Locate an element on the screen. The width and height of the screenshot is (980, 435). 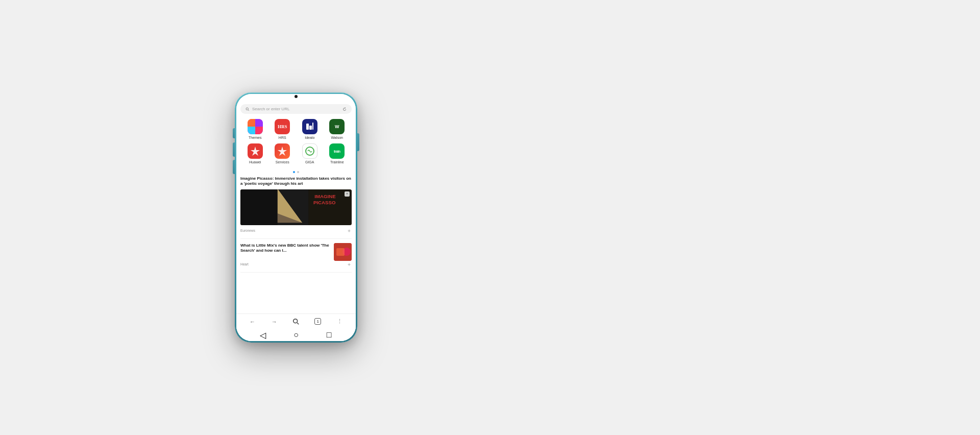
pagination-dots is located at coordinates (296, 172).